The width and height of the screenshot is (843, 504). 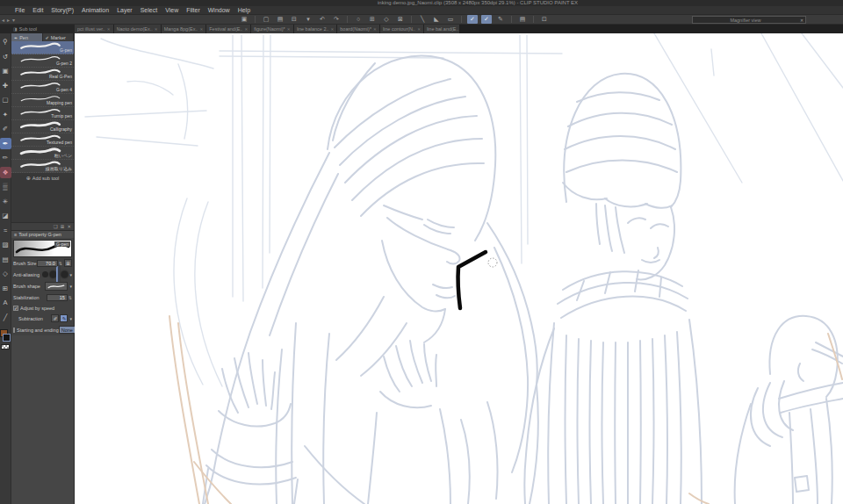 I want to click on menu-view: View, so click(x=172, y=11).